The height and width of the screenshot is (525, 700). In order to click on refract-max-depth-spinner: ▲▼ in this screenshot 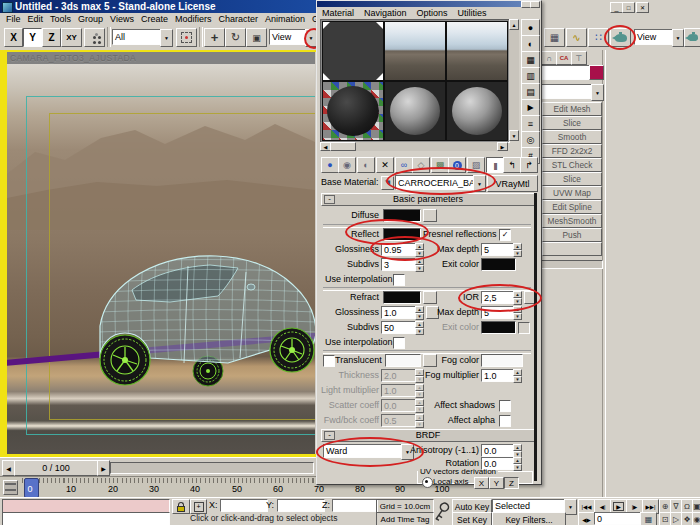, I will do `click(518, 312)`.